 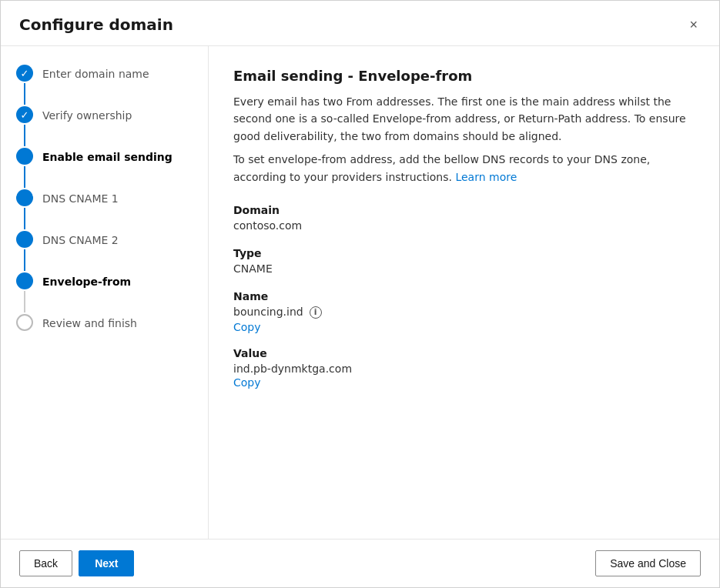 What do you see at coordinates (89, 323) in the screenshot?
I see `step-label-review-finish: Review and finish` at bounding box center [89, 323].